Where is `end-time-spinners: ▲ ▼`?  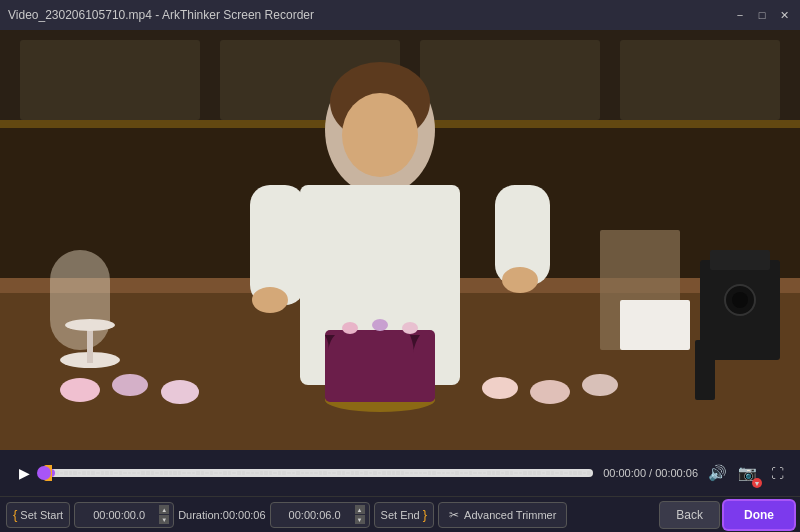
end-time-spinners: ▲ ▼ is located at coordinates (360, 514).